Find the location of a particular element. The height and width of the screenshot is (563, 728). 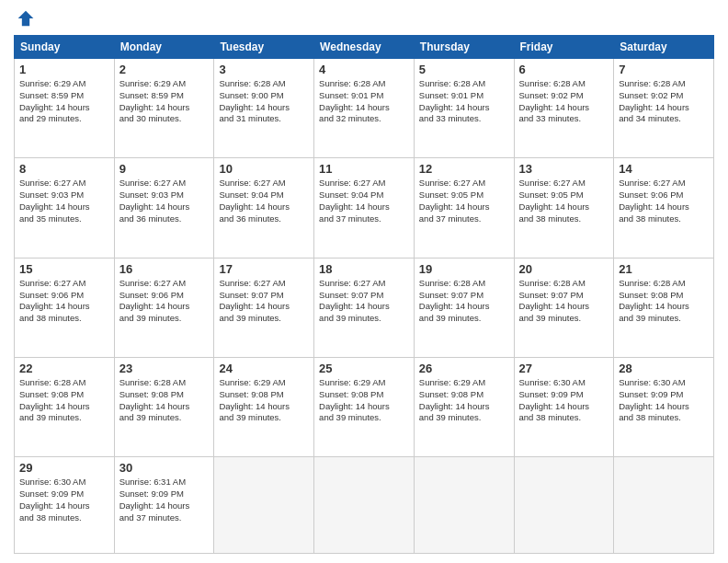

calendar-header-wednesday: Wednesday is located at coordinates (364, 48).